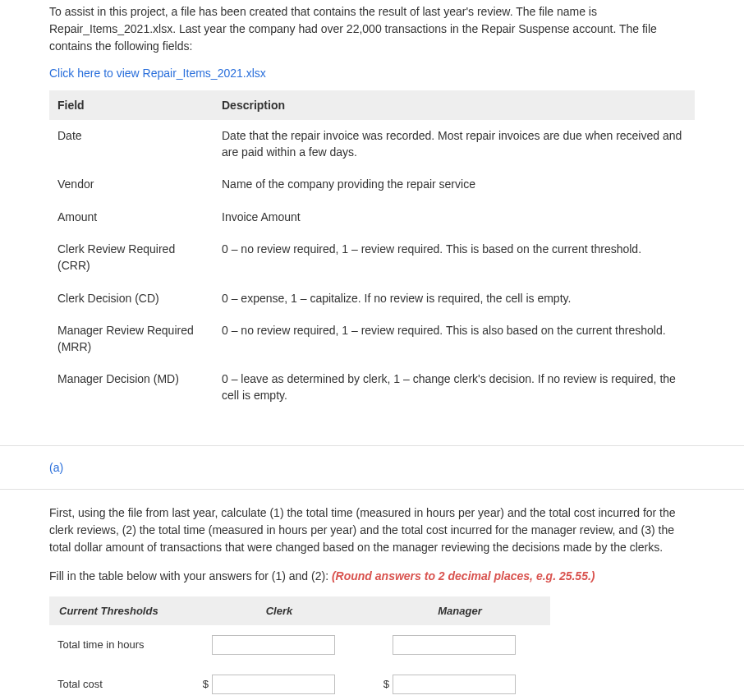 This screenshot has width=744, height=700. What do you see at coordinates (131, 218) in the screenshot?
I see `field-name: Amount` at bounding box center [131, 218].